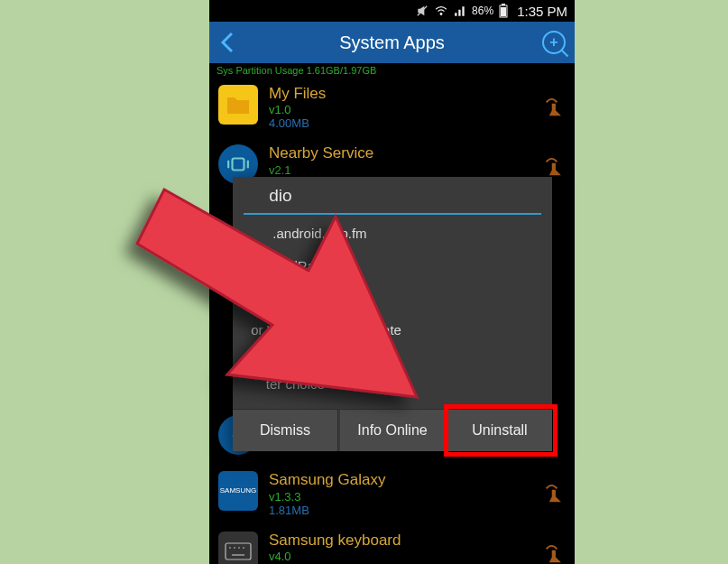 This screenshot has width=728, height=564. What do you see at coordinates (392, 363) in the screenshot?
I see `dialog-desc-line: xxxx current ROM` at bounding box center [392, 363].